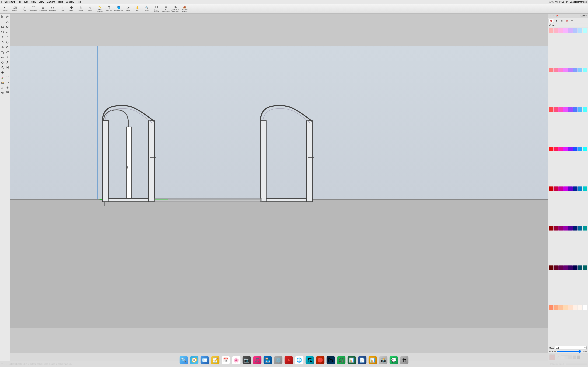 The width and height of the screenshot is (588, 367). Describe the element at coordinates (7, 62) in the screenshot. I see `sidebar-walkin` at that location.